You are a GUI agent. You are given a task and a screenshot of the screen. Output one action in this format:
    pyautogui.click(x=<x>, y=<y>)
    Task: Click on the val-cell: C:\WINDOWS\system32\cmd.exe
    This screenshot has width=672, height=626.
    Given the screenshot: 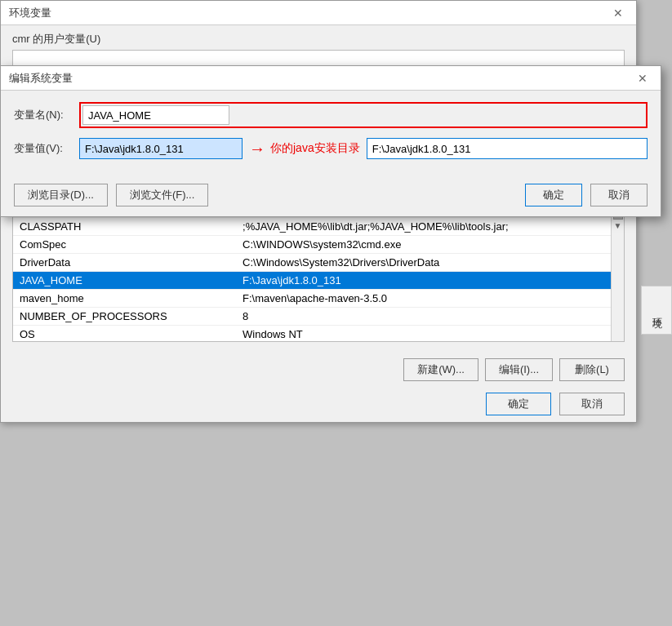 What is the action you would take?
    pyautogui.click(x=429, y=245)
    